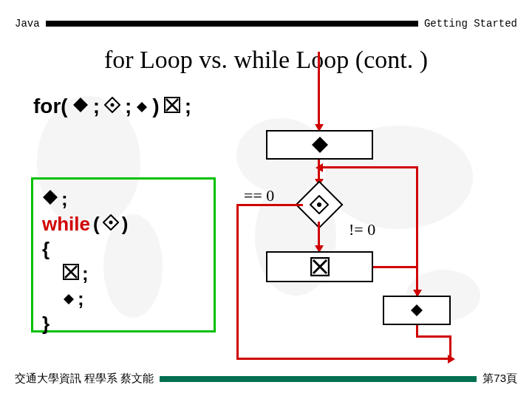 This screenshot has width=532, height=399. What do you see at coordinates (155, 106) in the screenshot?
I see `for-close: )` at bounding box center [155, 106].